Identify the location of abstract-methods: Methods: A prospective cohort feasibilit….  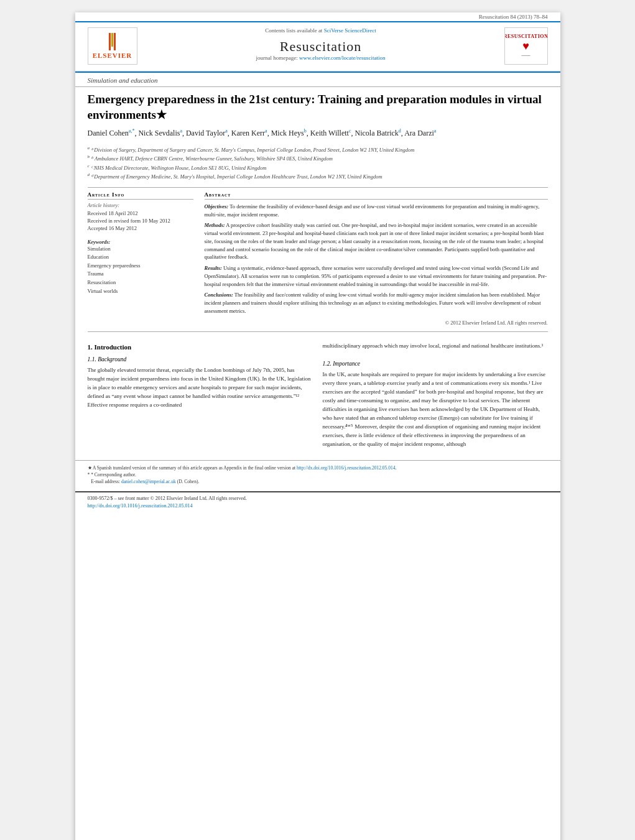
(376, 241).